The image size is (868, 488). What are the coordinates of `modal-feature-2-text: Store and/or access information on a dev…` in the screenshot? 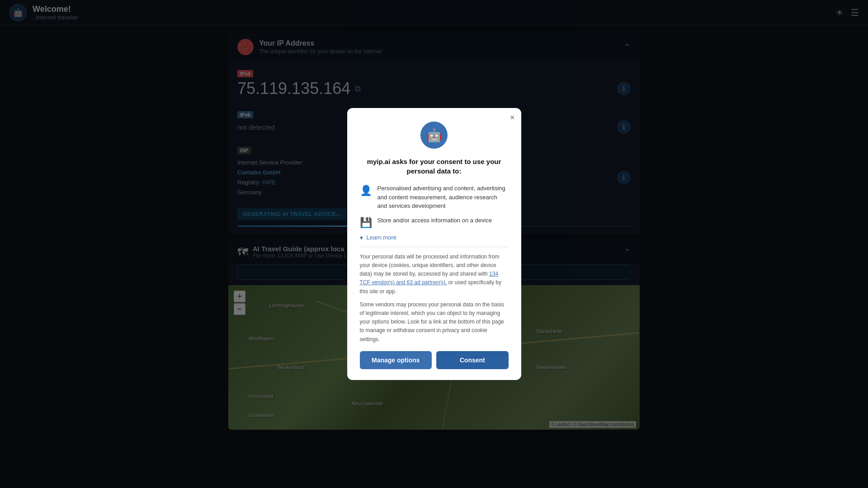 It's located at (435, 221).